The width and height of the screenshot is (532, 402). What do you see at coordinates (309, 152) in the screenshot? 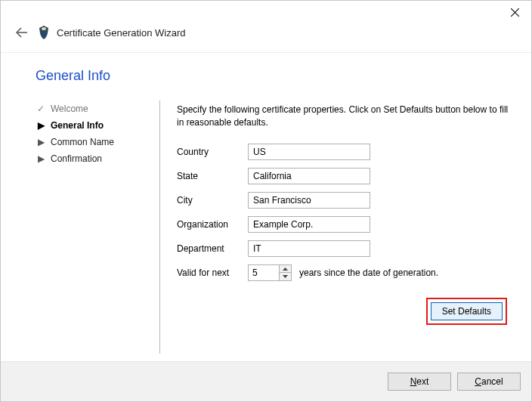
I see `country-input` at bounding box center [309, 152].